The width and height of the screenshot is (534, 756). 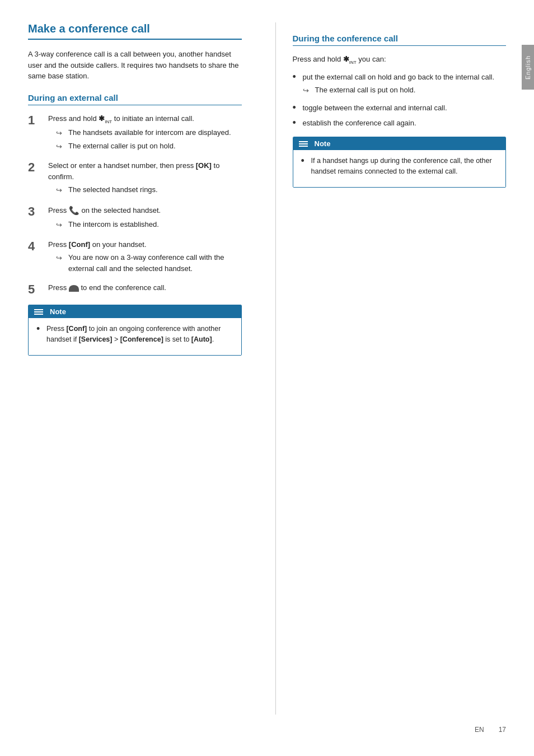 What do you see at coordinates (135, 290) in the screenshot?
I see `step-5: 5 Press to end the conference call.` at bounding box center [135, 290].